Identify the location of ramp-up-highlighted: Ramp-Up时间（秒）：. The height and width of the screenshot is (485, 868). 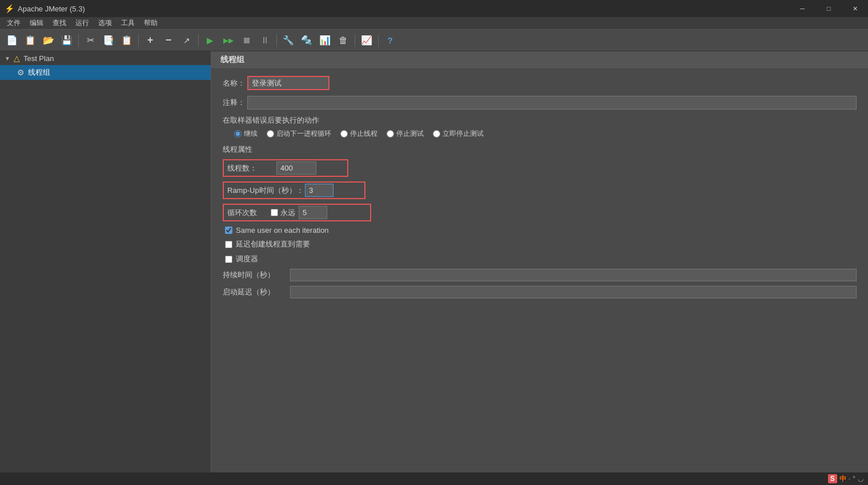
(294, 191).